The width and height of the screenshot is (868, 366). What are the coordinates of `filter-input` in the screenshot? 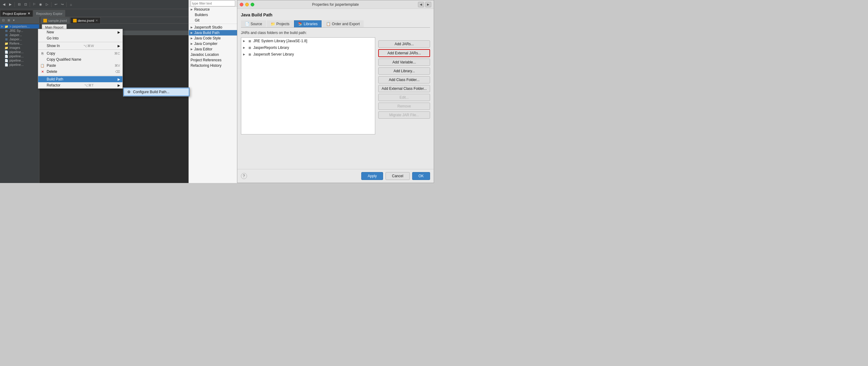 It's located at (213, 3).